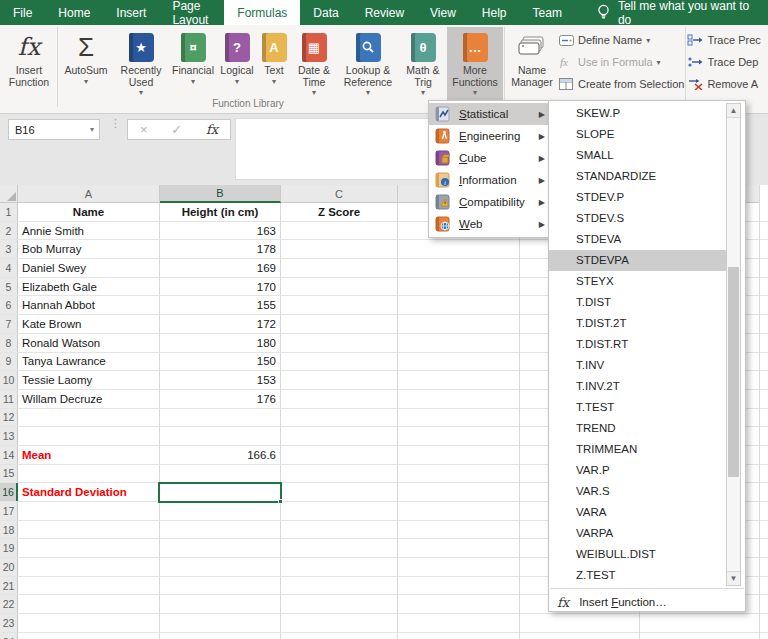  Describe the element at coordinates (728, 40) in the screenshot. I see `trace-precedents-button: Trace Prec` at that location.